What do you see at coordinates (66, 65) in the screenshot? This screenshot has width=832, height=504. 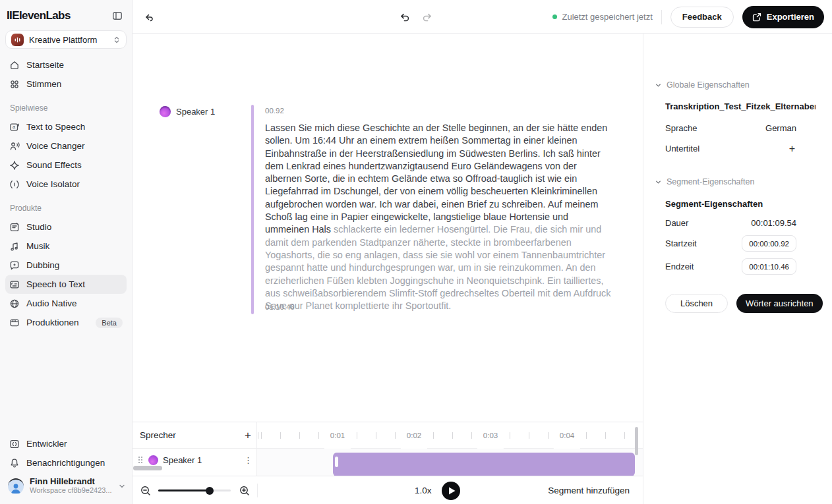 I see `sidebar-item-startseite: Startseite` at bounding box center [66, 65].